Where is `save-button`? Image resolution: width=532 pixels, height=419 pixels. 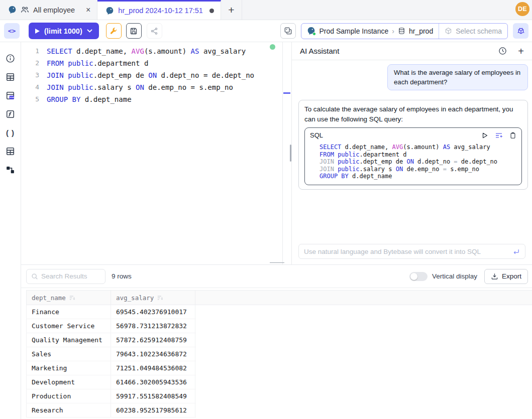
save-button is located at coordinates (134, 31).